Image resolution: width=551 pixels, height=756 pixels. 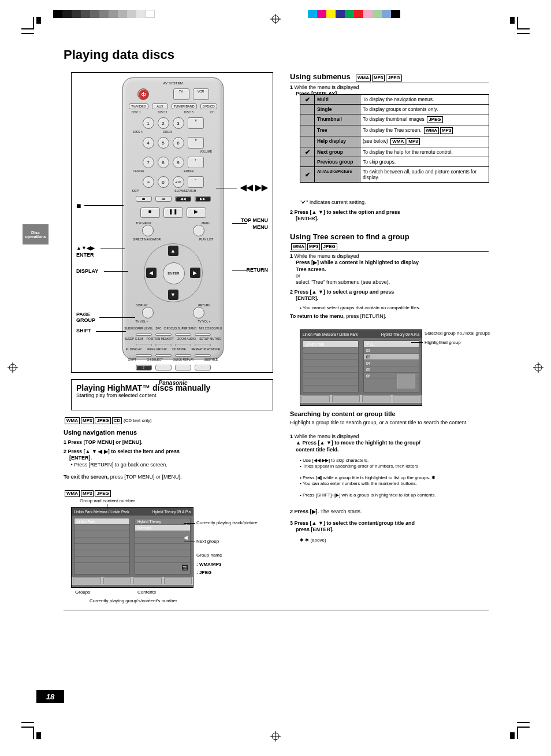 I want to click on enter-button: ENTER, so click(x=174, y=273).